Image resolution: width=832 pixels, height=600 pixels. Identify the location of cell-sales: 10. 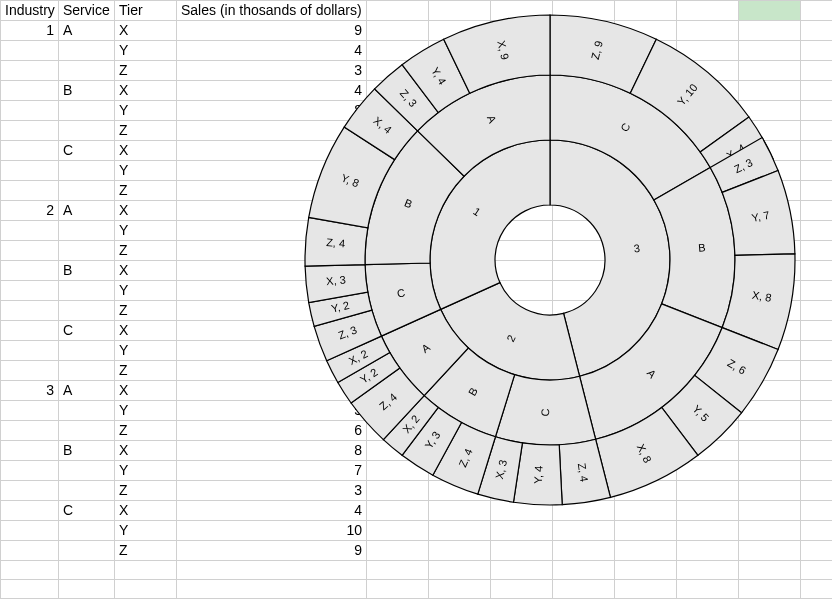
(272, 531).